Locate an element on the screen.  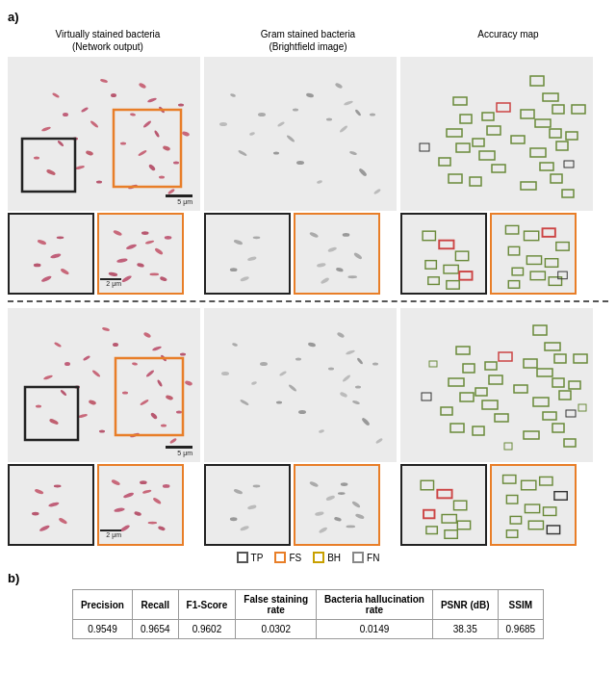
td-ssim: 0.9685 is located at coordinates (521, 630).